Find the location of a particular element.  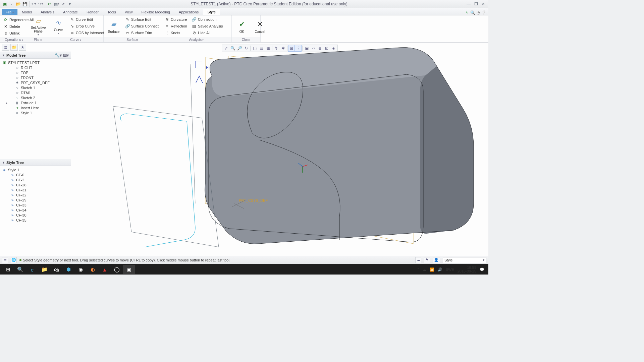

status-cloud-icon: ☁ is located at coordinates (418, 260).